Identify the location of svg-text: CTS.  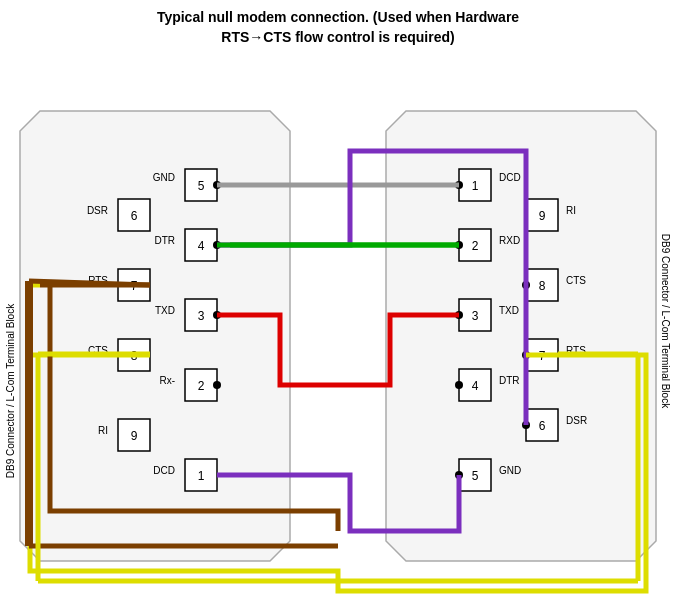
(576, 280).